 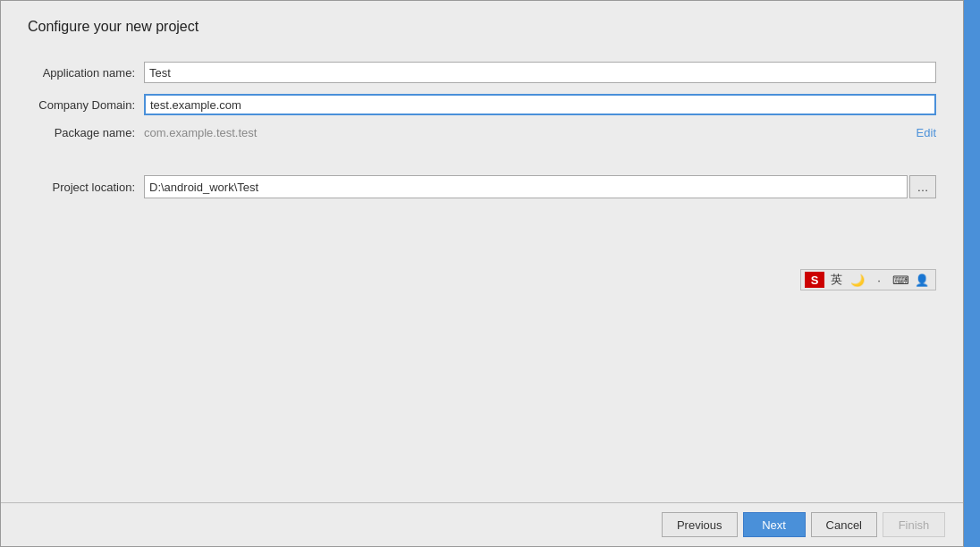 What do you see at coordinates (482, 132) in the screenshot?
I see `package-name-row: Package name: com.example.test.test Edit` at bounding box center [482, 132].